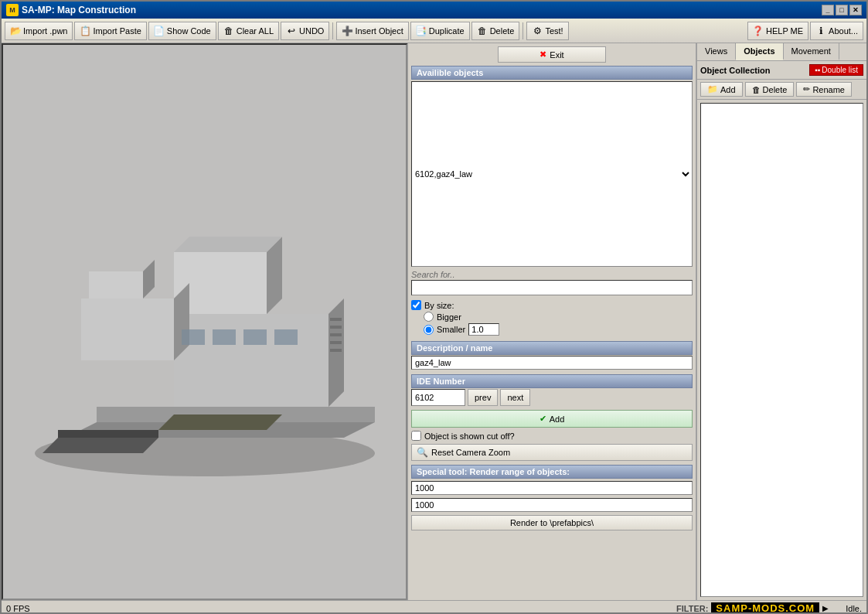 This screenshot has width=868, height=614. Describe the element at coordinates (552, 397) in the screenshot. I see `ide-row: prev next` at that location.